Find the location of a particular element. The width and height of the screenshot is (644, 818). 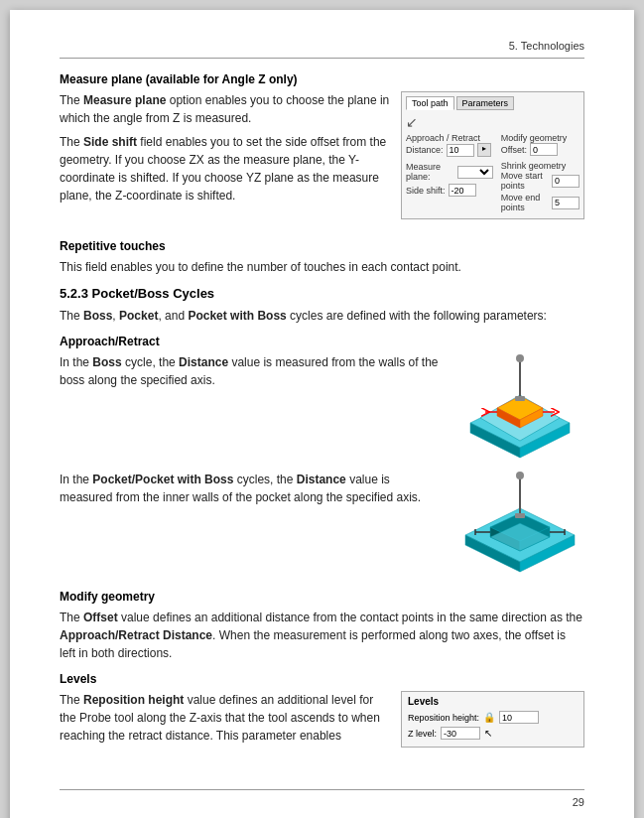

move-end-label: Move end points is located at coordinates (525, 203).